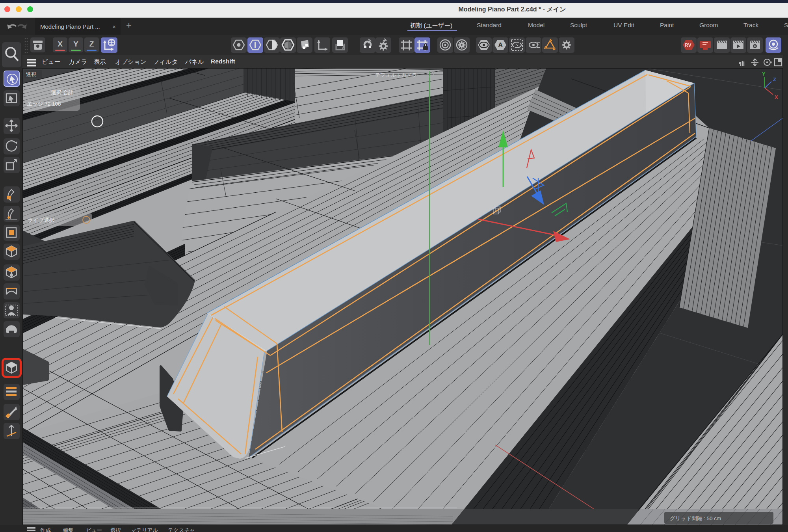  I want to click on svg-text: X, so click(776, 97).